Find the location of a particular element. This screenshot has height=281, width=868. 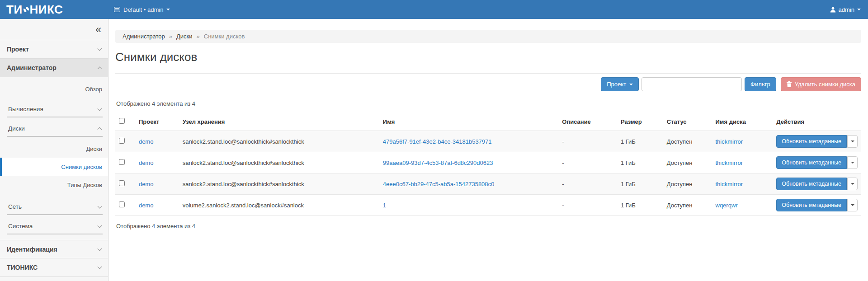

delete-snapshots-button: Удалить снимки диска is located at coordinates (821, 84).